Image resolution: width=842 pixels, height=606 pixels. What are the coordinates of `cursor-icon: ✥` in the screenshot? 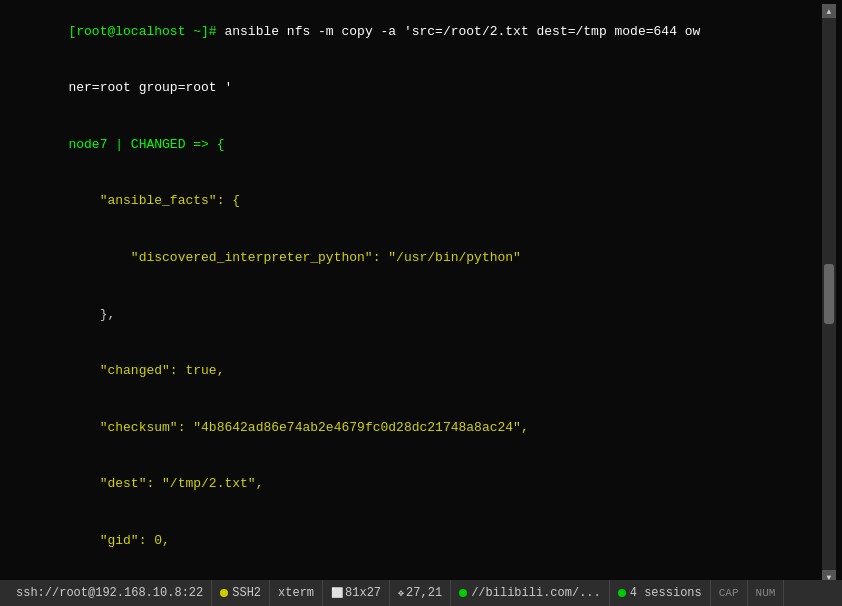 It's located at (401, 593).